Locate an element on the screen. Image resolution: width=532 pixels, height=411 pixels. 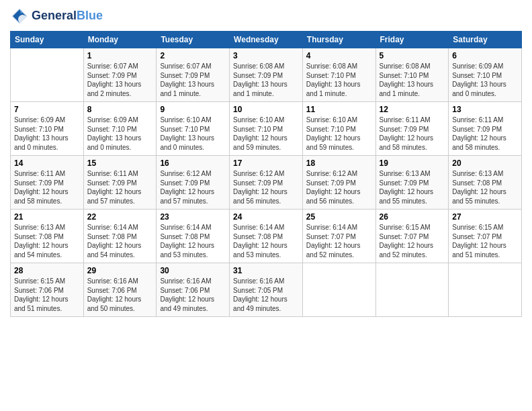
day-cell: 11Sunrise: 6:10 AM Sunset: 7:10 PM Dayli… is located at coordinates (339, 129).